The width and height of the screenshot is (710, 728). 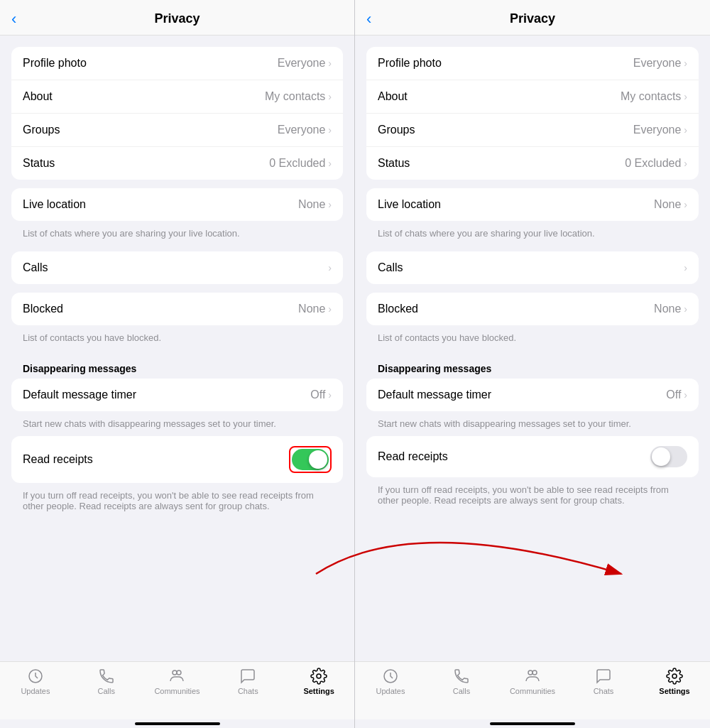 What do you see at coordinates (318, 691) in the screenshot?
I see `left-tab-settings-label: Settings` at bounding box center [318, 691].